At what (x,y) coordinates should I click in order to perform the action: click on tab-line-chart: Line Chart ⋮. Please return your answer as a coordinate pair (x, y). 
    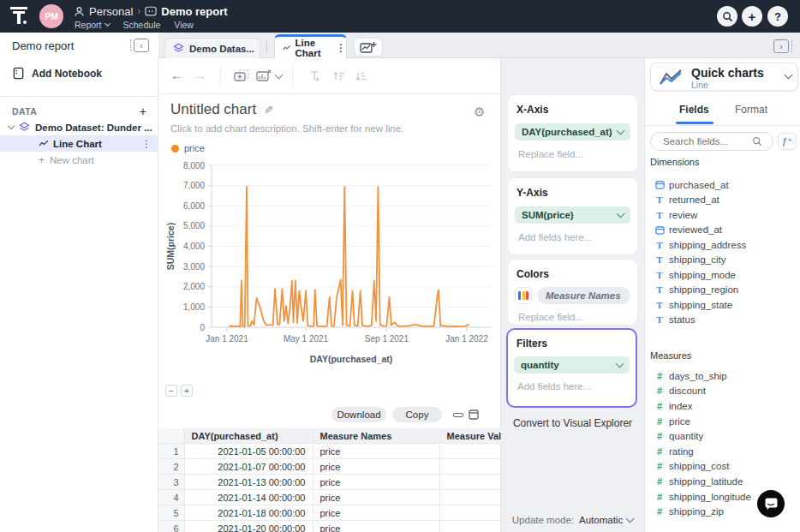
    Looking at the image, I should click on (310, 46).